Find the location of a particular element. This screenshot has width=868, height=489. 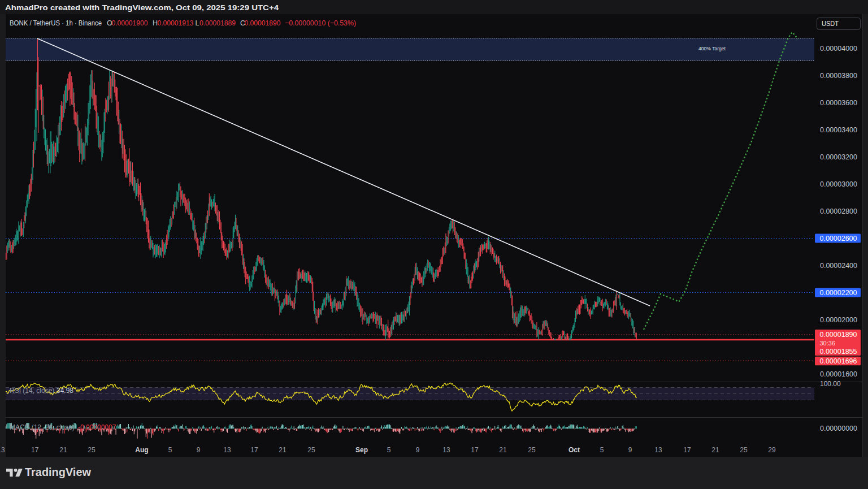

svg-text: 100.00 is located at coordinates (831, 384).